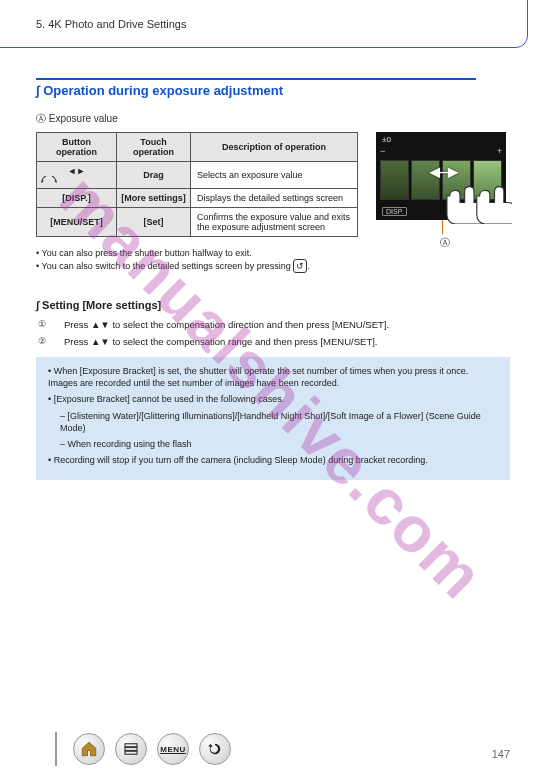 The width and height of the screenshot is (544, 774). Describe the element at coordinates (198, 198) in the screenshot. I see `table-row: [DISP.] [More settings] Displays the det…` at that location.